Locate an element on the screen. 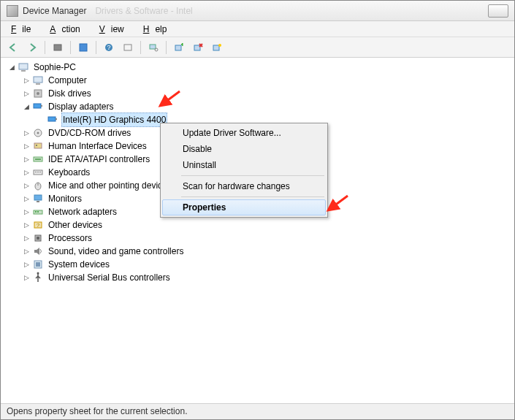 This screenshot has height=420, width=515. tree-category-label: Other devices is located at coordinates (75, 225).